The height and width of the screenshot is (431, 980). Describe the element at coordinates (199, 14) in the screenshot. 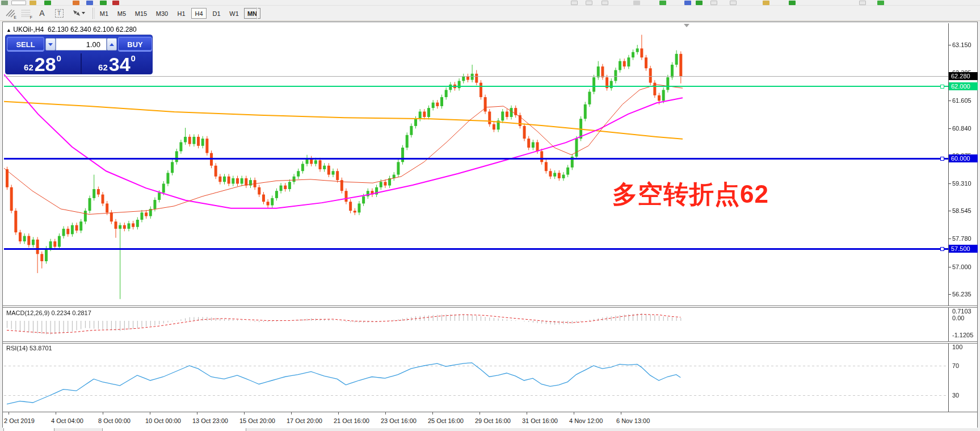

I see `timeframe-button-h4: H4` at that location.